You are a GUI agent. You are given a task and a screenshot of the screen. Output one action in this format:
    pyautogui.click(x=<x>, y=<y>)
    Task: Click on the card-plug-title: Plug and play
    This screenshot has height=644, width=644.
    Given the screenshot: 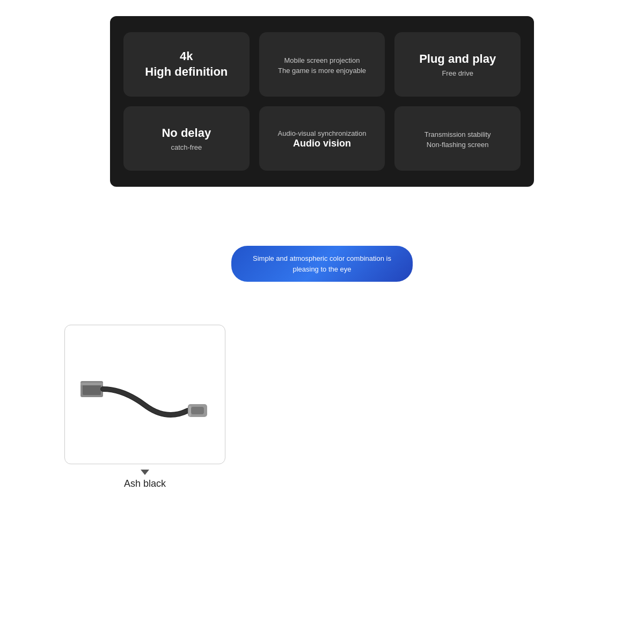 What is the action you would take?
    pyautogui.click(x=457, y=59)
    